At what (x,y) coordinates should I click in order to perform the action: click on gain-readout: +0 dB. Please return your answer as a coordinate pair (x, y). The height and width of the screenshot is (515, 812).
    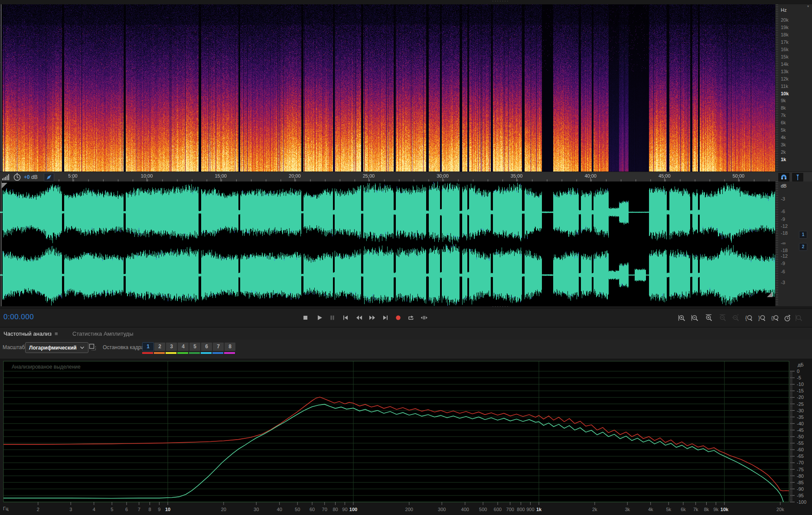
    Looking at the image, I should click on (31, 177).